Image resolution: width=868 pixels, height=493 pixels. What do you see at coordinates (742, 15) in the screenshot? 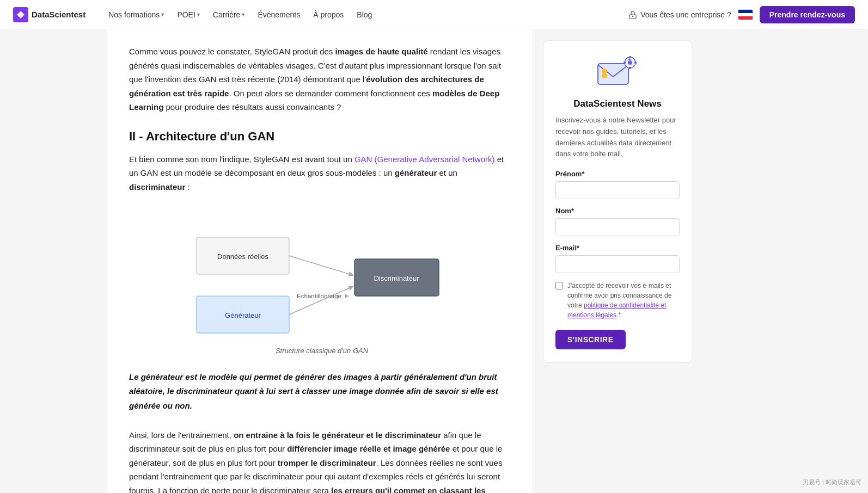
I see `nav-right: Vous êtes une entreprise ? Prendre rende…` at bounding box center [742, 15].